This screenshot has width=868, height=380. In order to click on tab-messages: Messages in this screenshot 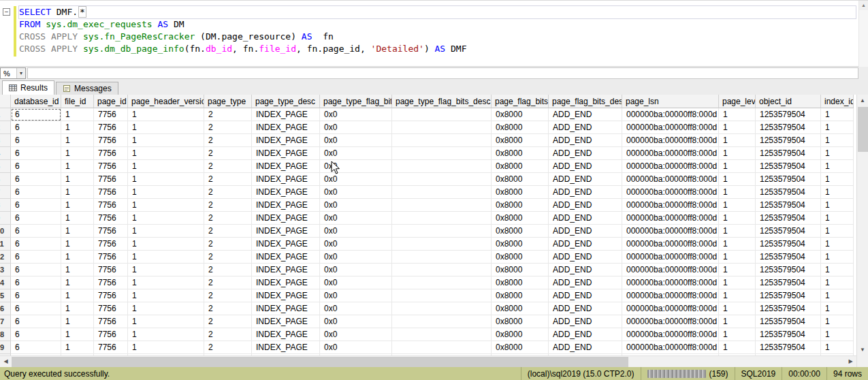, I will do `click(87, 89)`.